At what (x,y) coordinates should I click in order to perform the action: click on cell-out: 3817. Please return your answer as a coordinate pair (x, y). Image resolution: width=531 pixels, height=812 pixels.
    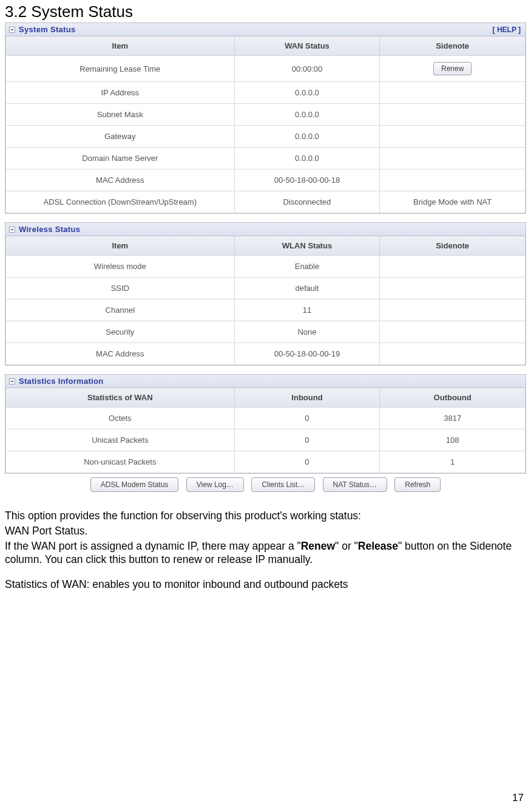
    Looking at the image, I should click on (453, 418).